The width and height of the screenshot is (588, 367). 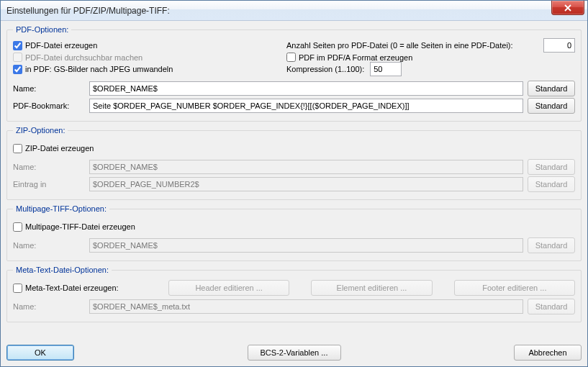 I want to click on pdf-name-label: Name:, so click(x=49, y=89).